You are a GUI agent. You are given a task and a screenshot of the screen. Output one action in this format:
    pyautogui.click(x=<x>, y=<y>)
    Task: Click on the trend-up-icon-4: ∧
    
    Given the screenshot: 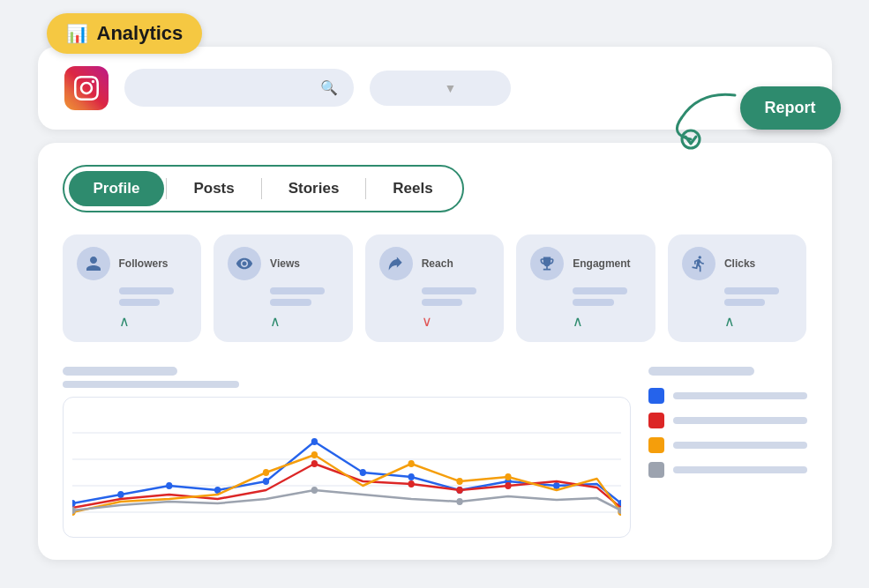 What is the action you would take?
    pyautogui.click(x=730, y=321)
    